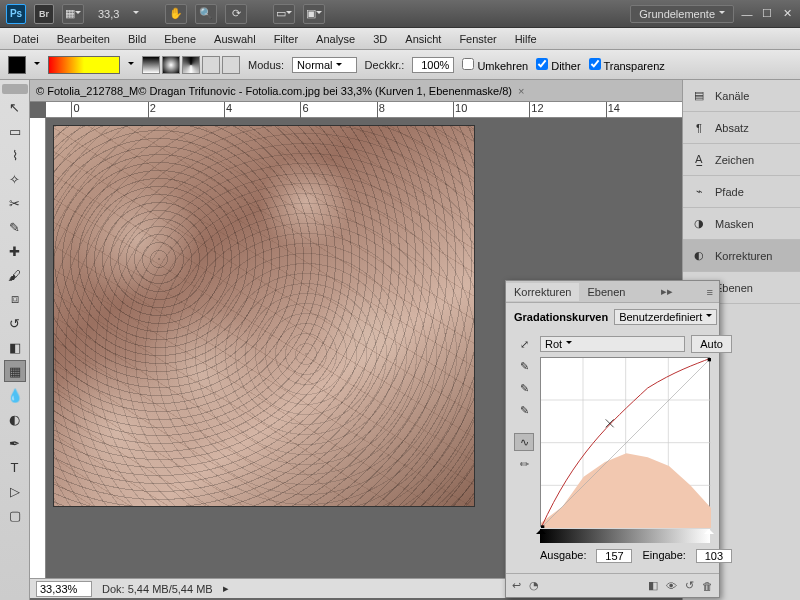 This screenshot has width=800, height=600. I want to click on curve-input-slider, so click(625, 536).